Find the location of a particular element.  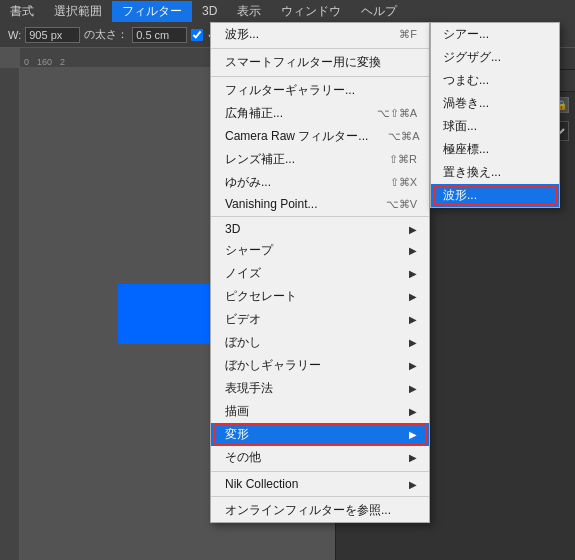

menu-filter: フィルター is located at coordinates (152, 12).